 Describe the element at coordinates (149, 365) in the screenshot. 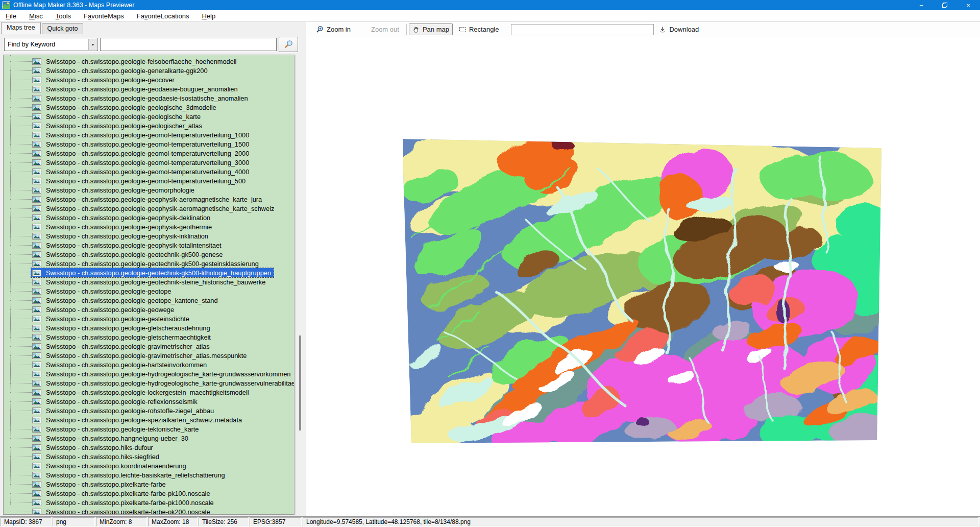

I see `list-item: Swisstopo - ch.swisstopo.geologie-hartst…` at that location.